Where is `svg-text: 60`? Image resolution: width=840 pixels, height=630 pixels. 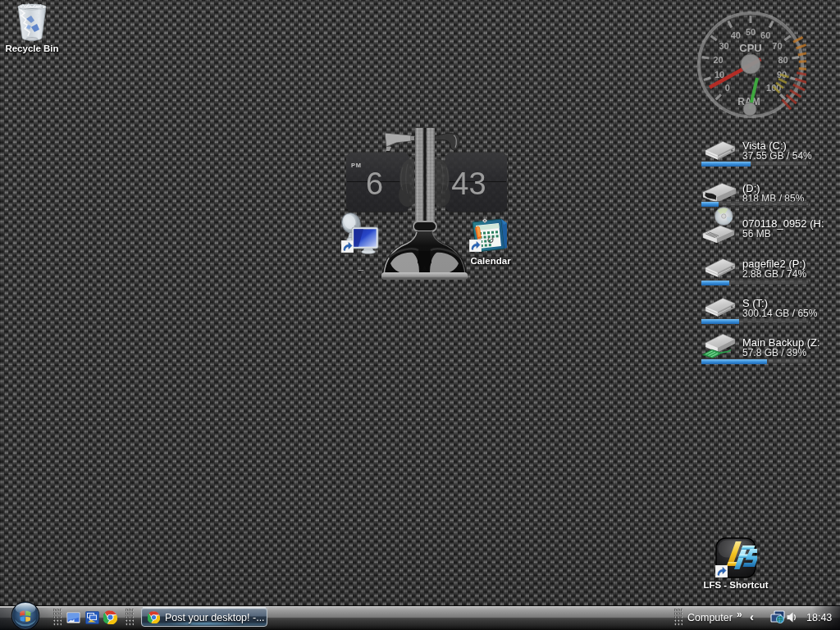 svg-text: 60 is located at coordinates (765, 35).